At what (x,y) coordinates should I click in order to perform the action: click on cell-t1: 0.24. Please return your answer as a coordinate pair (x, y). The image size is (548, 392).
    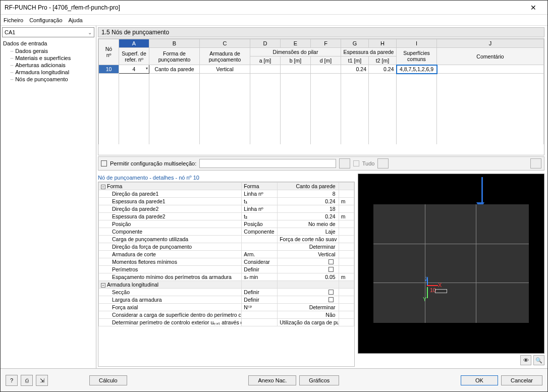
    Looking at the image, I should click on (355, 70).